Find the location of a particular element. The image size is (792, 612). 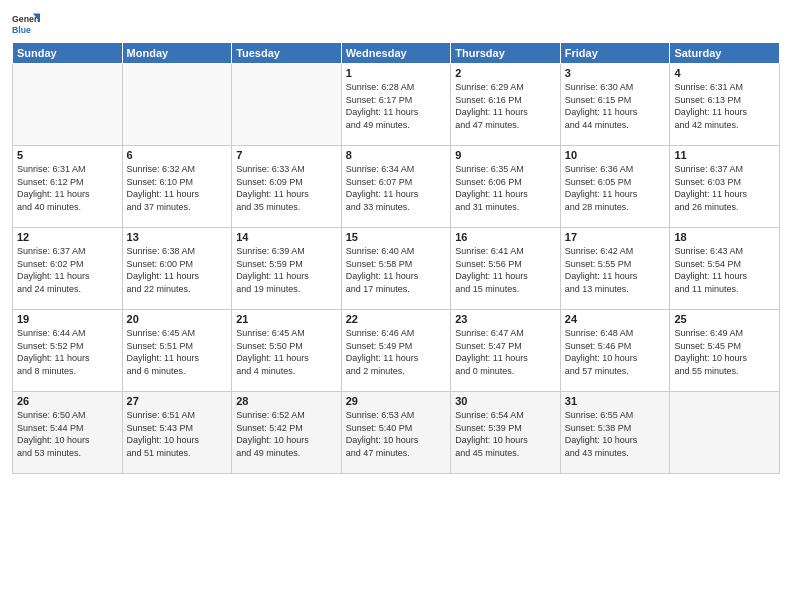

day-info: Sunrise: 6:48 AMSunset: 5:46 PMDaylight:… is located at coordinates (616, 352).